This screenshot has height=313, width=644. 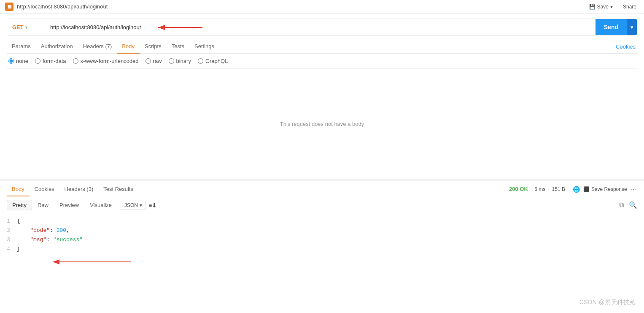 I want to click on tab-tests: Tests, so click(x=178, y=46).